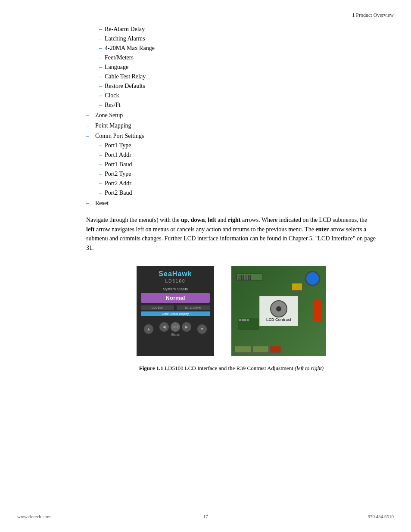  Describe the element at coordinates (231, 136) in the screenshot. I see `list-item: – Comm Port Settings` at that location.